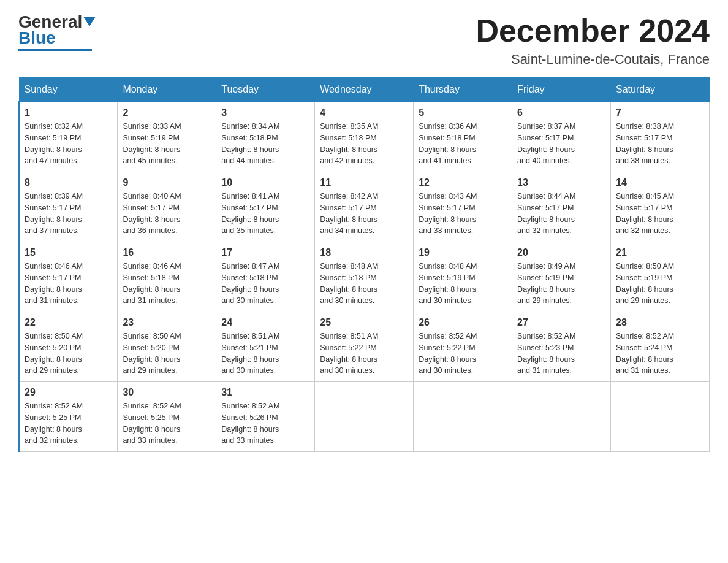 This screenshot has width=728, height=563. What do you see at coordinates (463, 277) in the screenshot?
I see `table-row: 19 Sunrise: 8:48 AM Sunset: 5:19 PM Dayl…` at bounding box center [463, 277].